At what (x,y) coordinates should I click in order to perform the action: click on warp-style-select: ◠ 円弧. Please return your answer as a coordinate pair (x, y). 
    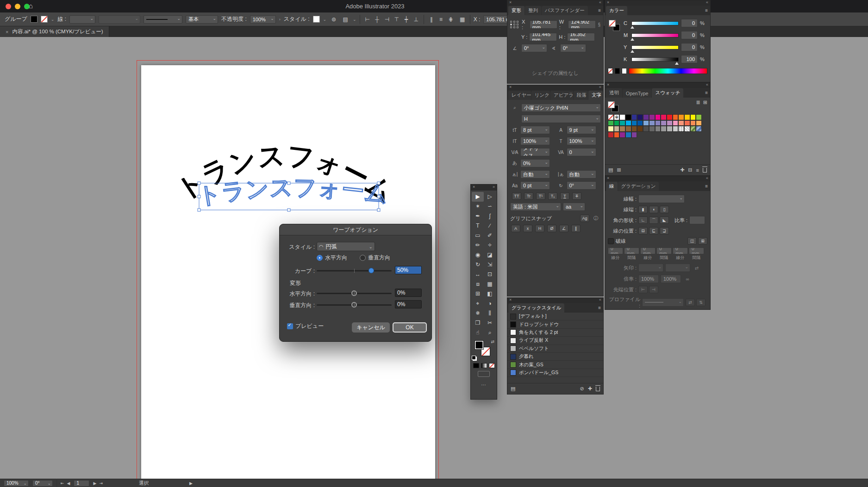
    Looking at the image, I should click on (346, 247).